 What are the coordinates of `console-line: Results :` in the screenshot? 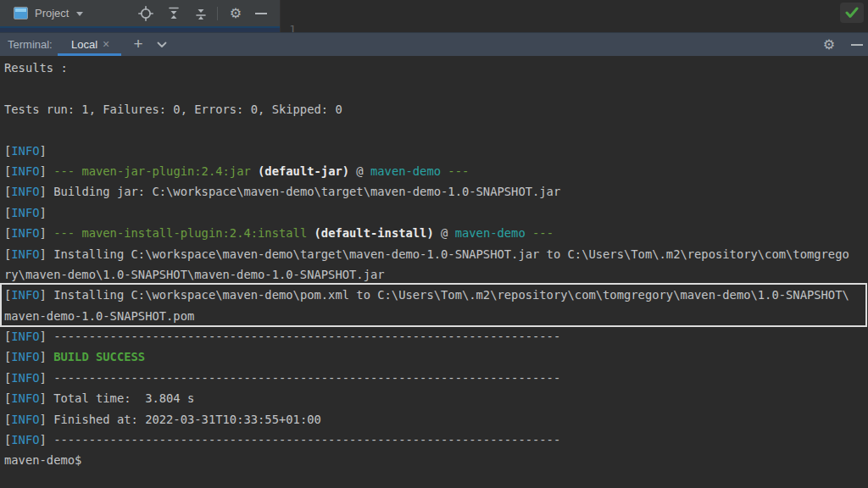 It's located at (434, 68).